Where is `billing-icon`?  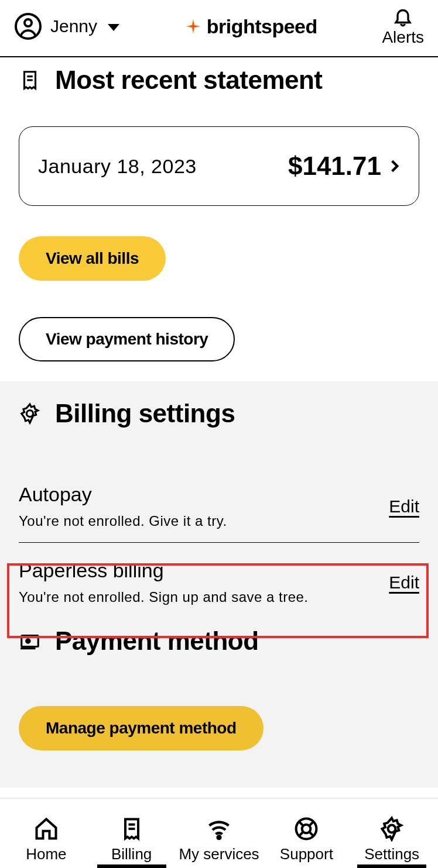 billing-icon is located at coordinates (132, 829).